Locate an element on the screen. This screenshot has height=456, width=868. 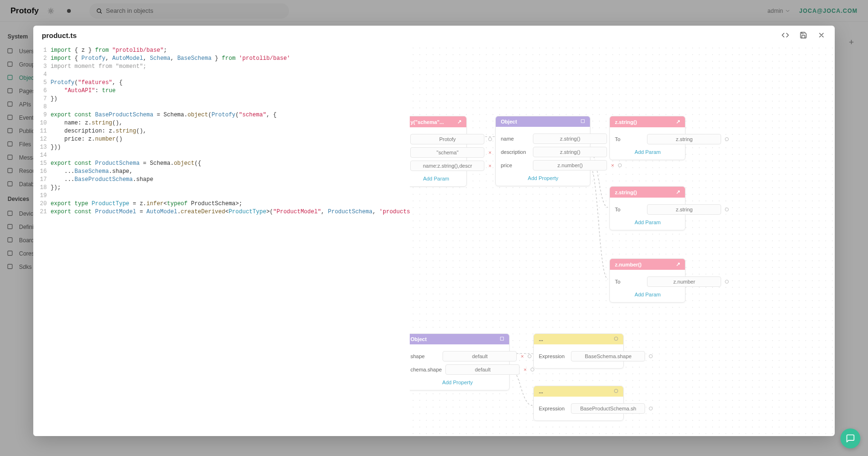
node-row is located at coordinates (436, 139).